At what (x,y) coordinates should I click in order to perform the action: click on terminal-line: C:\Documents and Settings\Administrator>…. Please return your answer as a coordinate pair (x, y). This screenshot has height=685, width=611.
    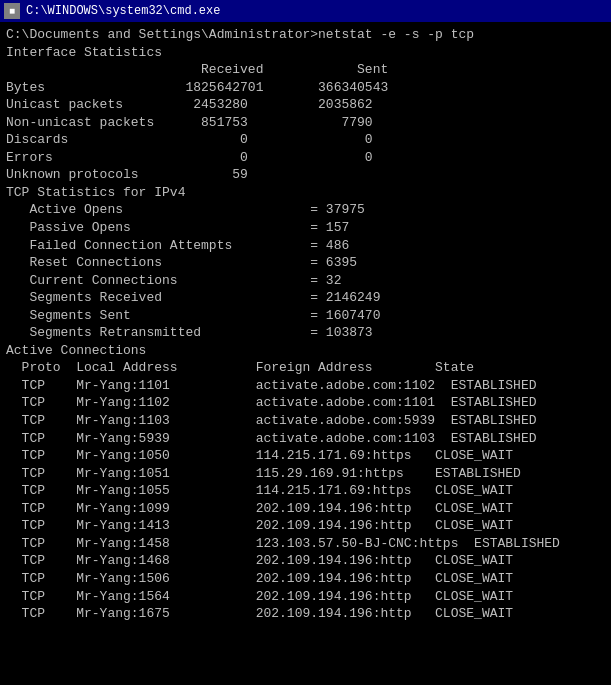
    Looking at the image, I should click on (306, 35).